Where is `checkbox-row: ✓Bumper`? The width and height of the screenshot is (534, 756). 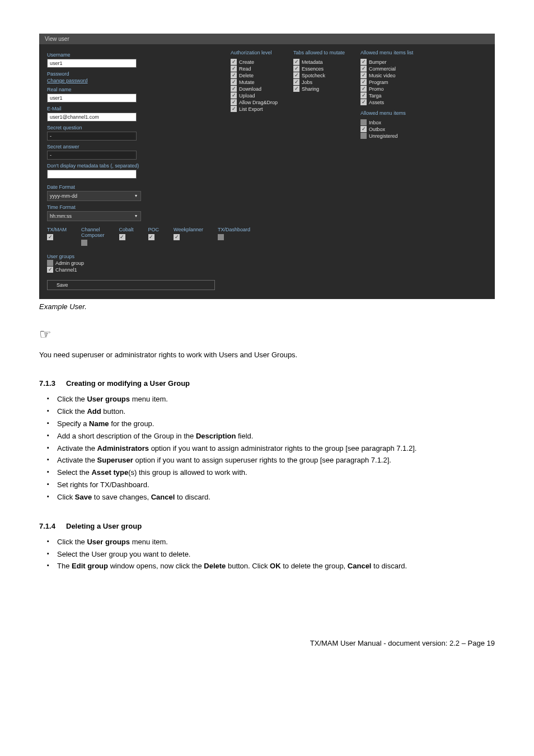
checkbox-row: ✓Bumper is located at coordinates (387, 62).